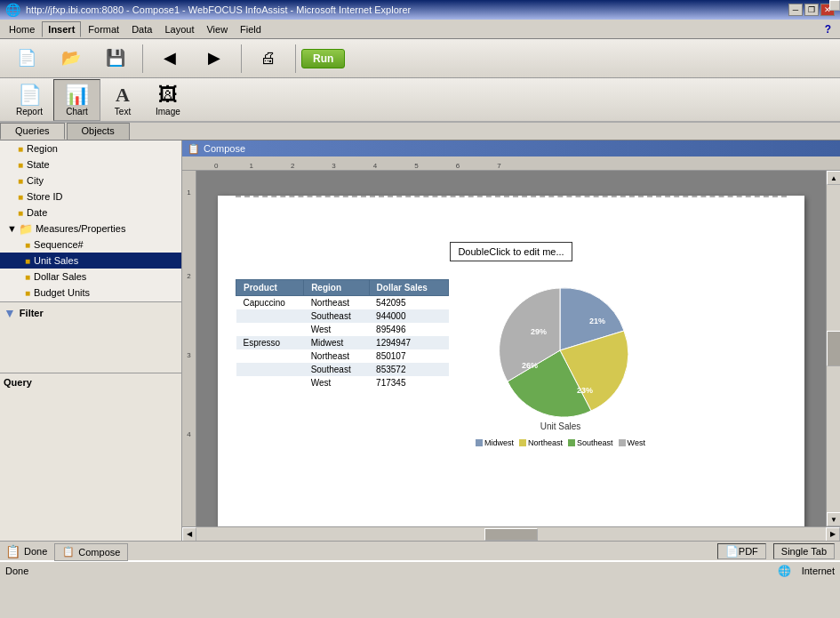  Describe the element at coordinates (336, 382) in the screenshot. I see `cell-region-6: West` at that location.